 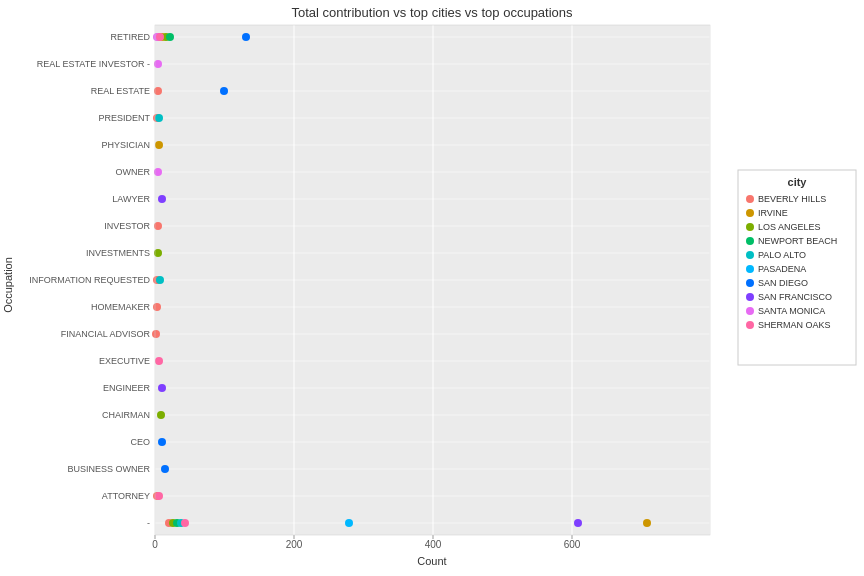 I want to click on legend-label-nb: NEWPORT BEACH, so click(x=798, y=241).